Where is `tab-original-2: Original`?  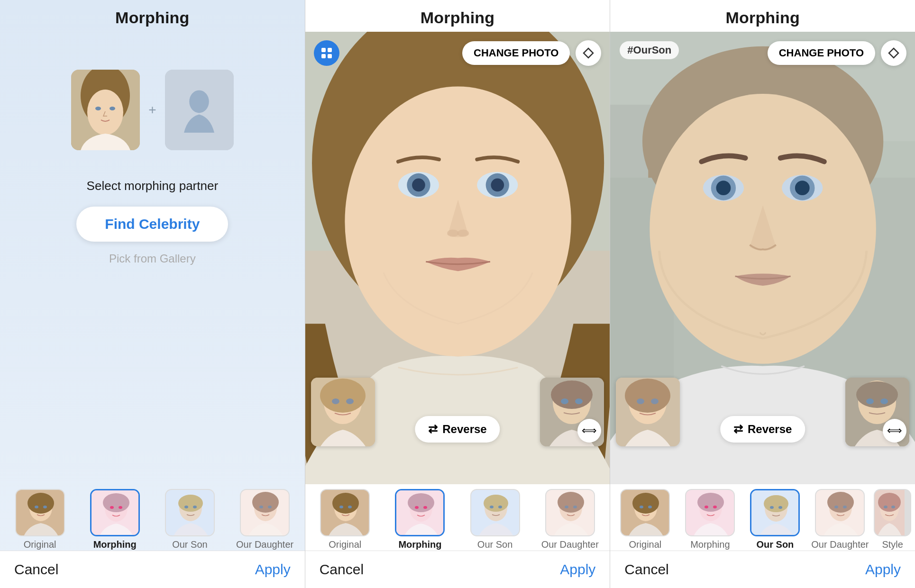
tab-original-2: Original is located at coordinates (345, 519).